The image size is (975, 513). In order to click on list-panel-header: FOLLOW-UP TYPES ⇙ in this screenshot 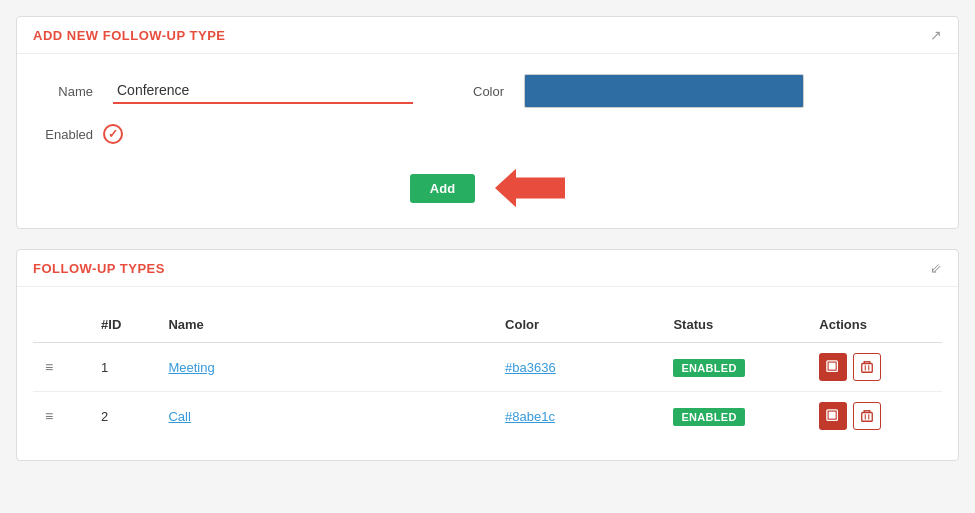, I will do `click(488, 268)`.